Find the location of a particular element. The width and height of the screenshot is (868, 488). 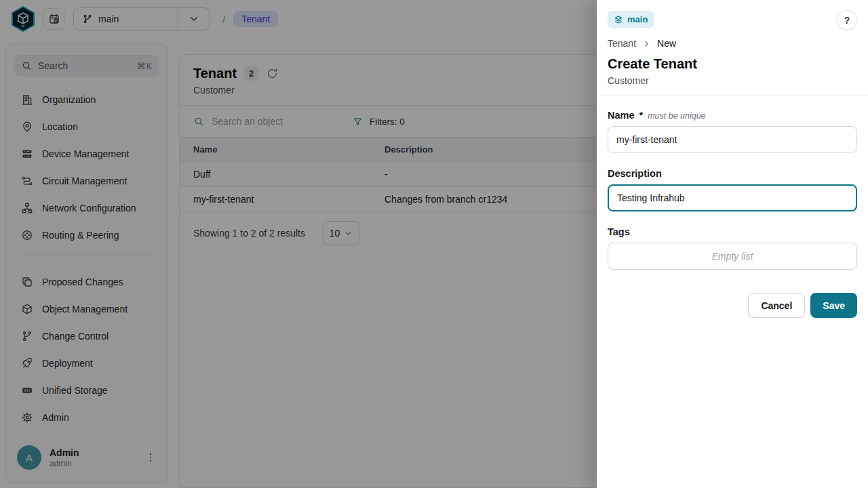

tags-label: Tags is located at coordinates (618, 232).